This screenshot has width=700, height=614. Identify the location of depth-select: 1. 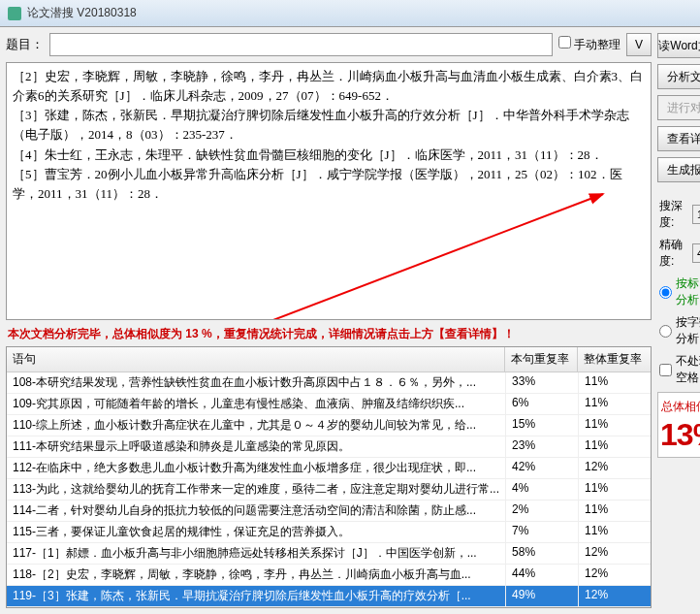
(696, 214).